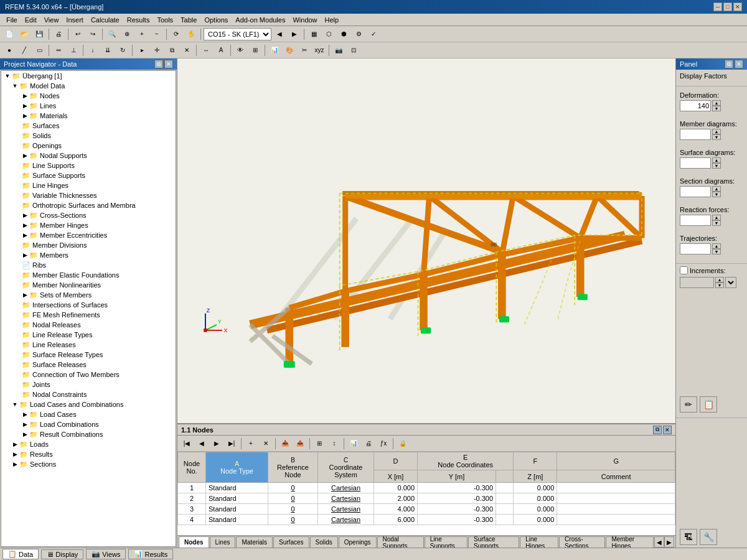 The width and height of the screenshot is (747, 560). Describe the element at coordinates (172, 50) in the screenshot. I see `copy-tool: ⧉` at that location.